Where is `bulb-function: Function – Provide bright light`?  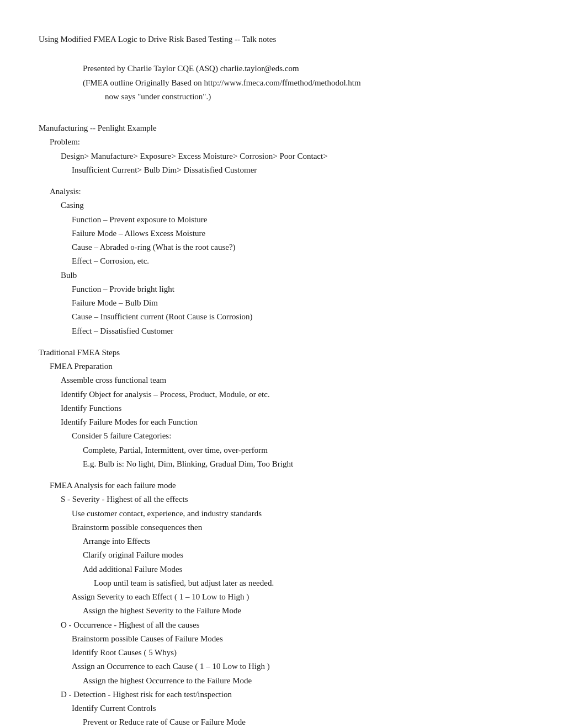 bulb-function: Function – Provide bright light is located at coordinates (298, 289).